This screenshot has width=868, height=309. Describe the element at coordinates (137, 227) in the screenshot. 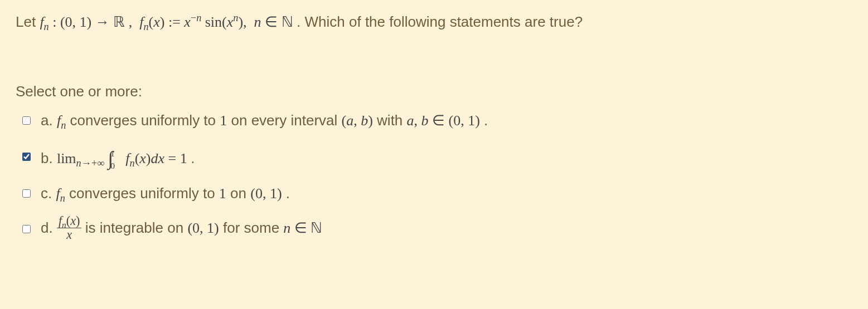

I see `option-d-text1: is integrable on` at that location.